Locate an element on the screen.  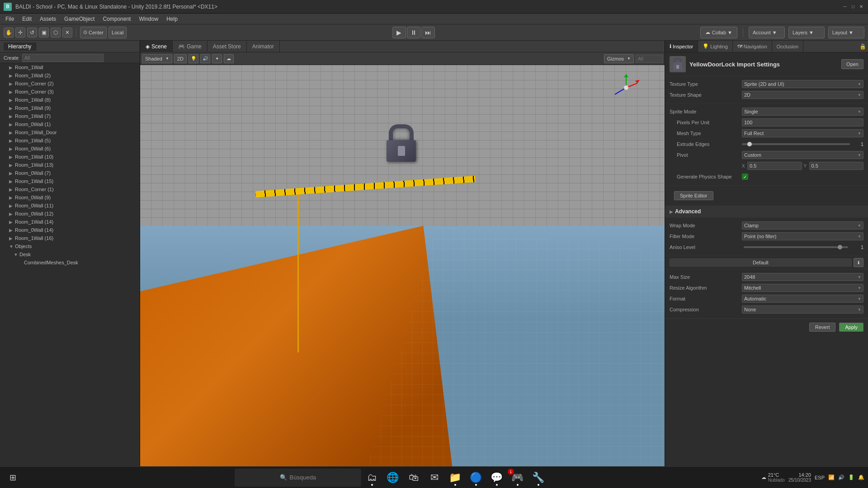
list-item: ▶Room_1Wall (13) is located at coordinates (70, 165).